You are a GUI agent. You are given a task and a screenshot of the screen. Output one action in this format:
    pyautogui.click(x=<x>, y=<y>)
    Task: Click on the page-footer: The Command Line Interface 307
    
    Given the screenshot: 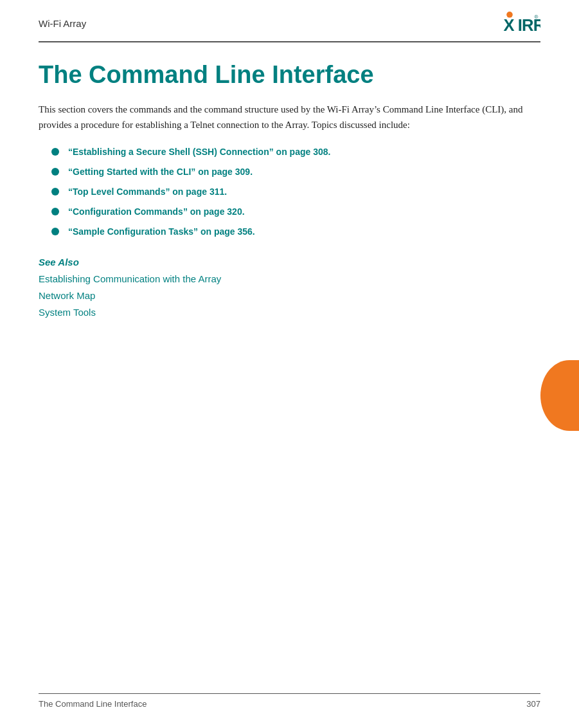 What is the action you would take?
    pyautogui.click(x=289, y=701)
    